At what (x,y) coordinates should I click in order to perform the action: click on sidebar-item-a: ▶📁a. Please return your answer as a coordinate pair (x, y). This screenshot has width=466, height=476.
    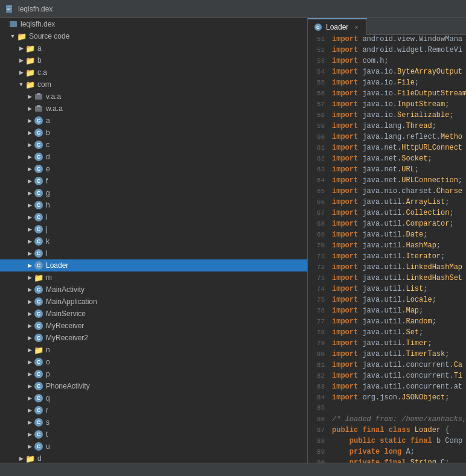
    Looking at the image, I should click on (153, 48).